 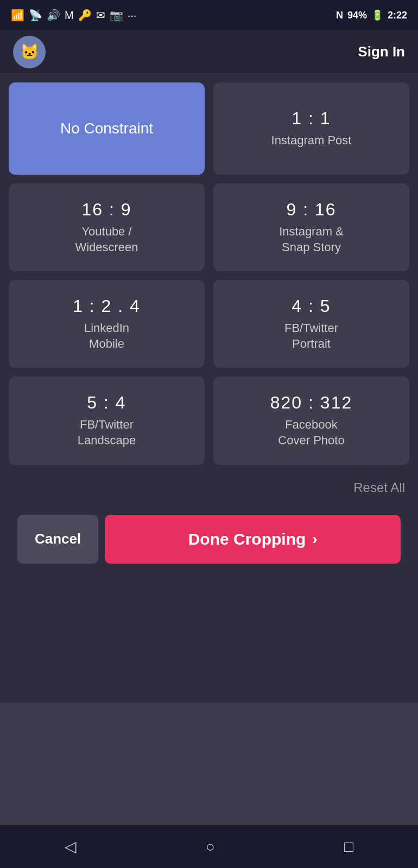 I want to click on ratio-1x1: 1, so click(x=311, y=118).